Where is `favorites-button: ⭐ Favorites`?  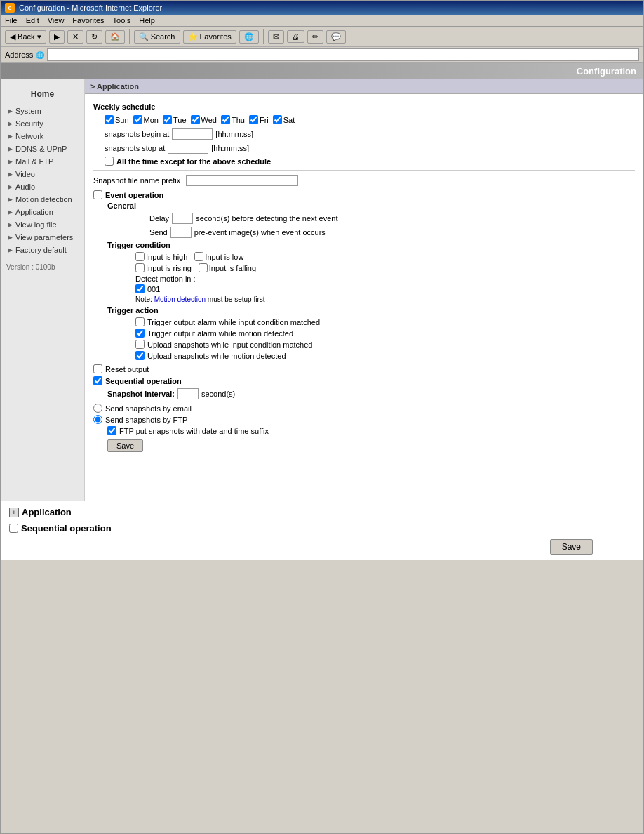
favorites-button: ⭐ Favorites is located at coordinates (210, 37).